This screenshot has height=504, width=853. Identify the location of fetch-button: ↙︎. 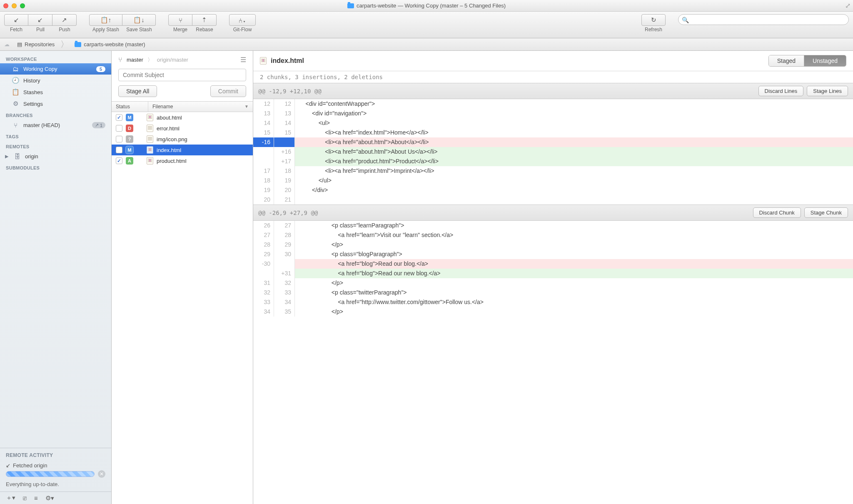
(16, 20).